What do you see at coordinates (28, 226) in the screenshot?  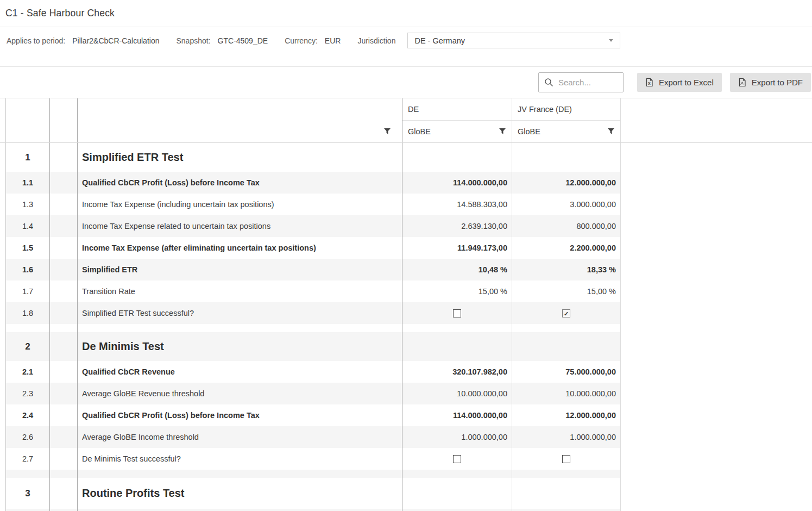 I see `row-number: 1.4` at bounding box center [28, 226].